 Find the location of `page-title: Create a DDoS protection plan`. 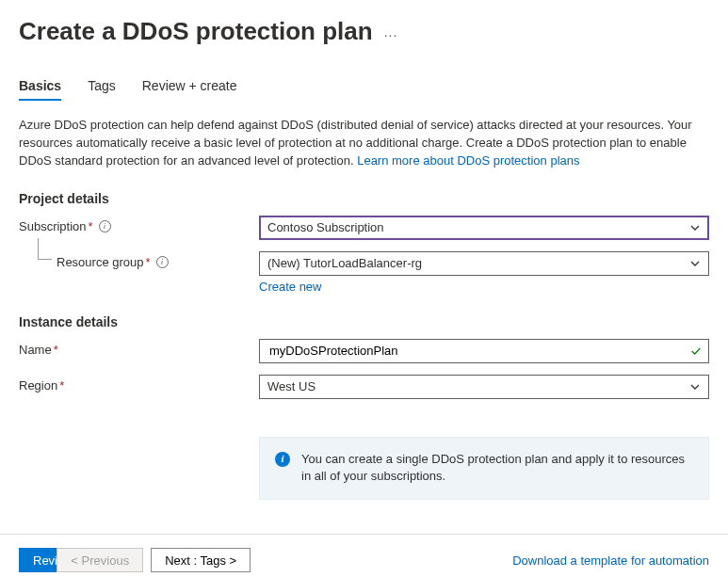

page-title: Create a DDoS protection plan is located at coordinates (196, 32).